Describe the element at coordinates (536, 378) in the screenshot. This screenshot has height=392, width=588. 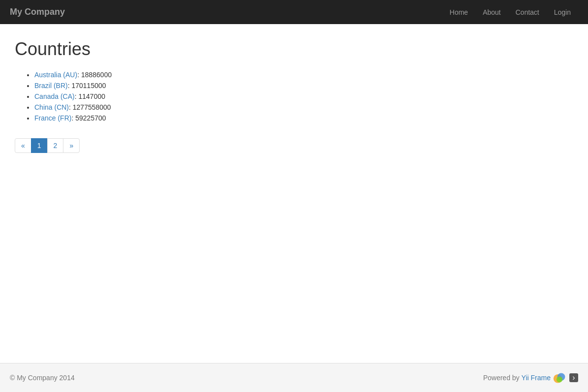
I see `yii-framework-link: Yii Frame` at that location.